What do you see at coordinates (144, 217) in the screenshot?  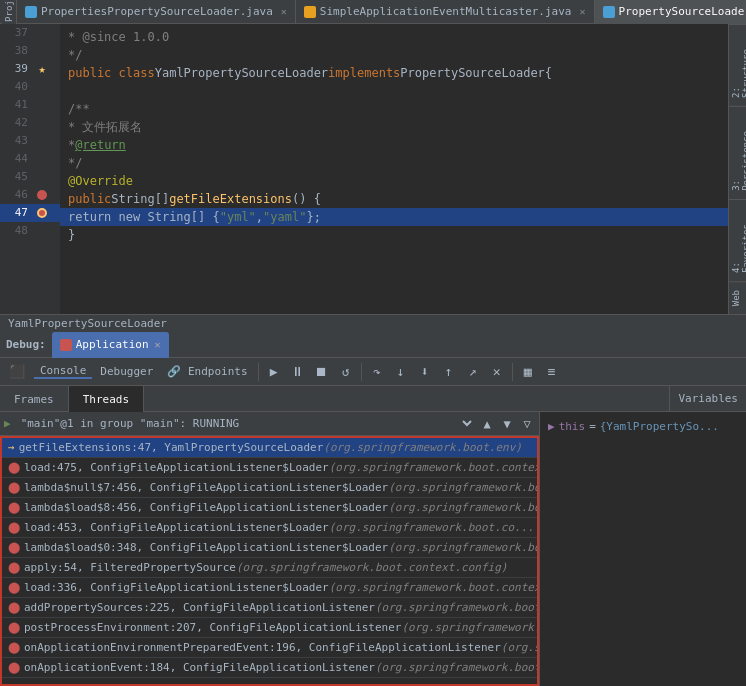 I see `code-return-stmt: return new String[] {` at bounding box center [144, 217].